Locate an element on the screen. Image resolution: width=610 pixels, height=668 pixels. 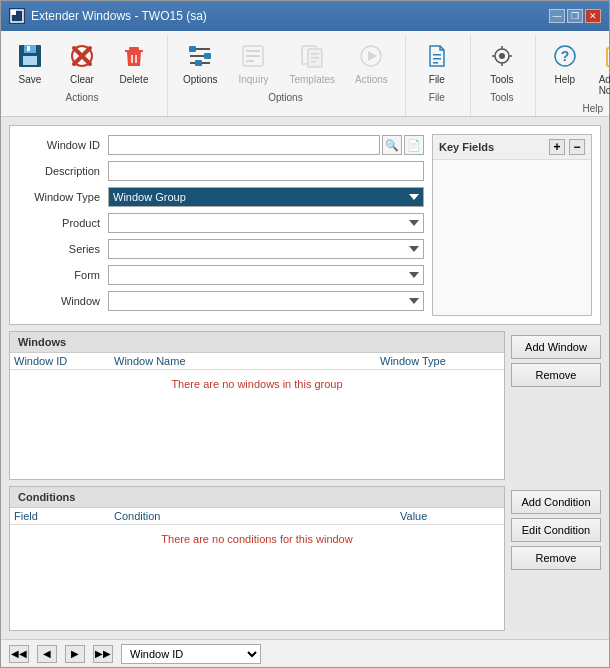
nav-prev-button: ◀ is located at coordinates (47, 654).